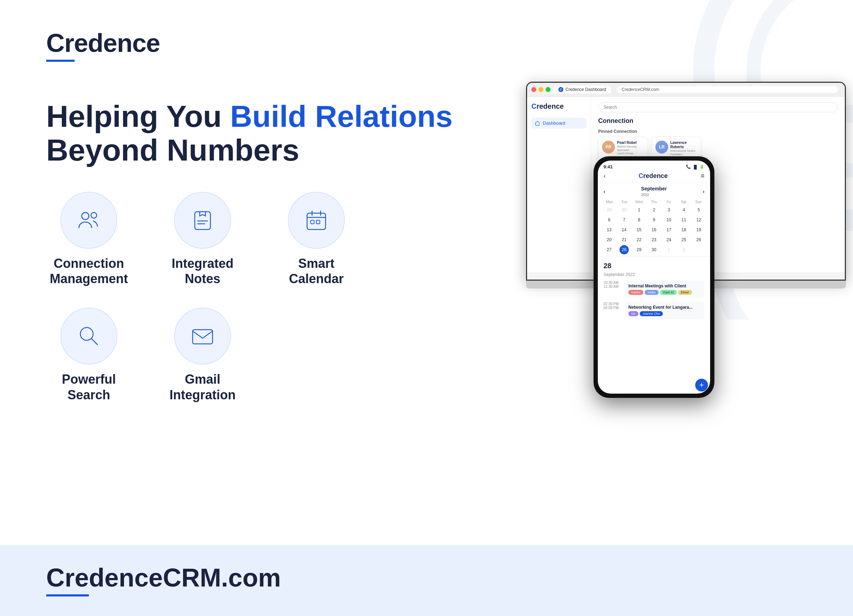  What do you see at coordinates (669, 240) in the screenshot?
I see `cal-day: 24` at bounding box center [669, 240].